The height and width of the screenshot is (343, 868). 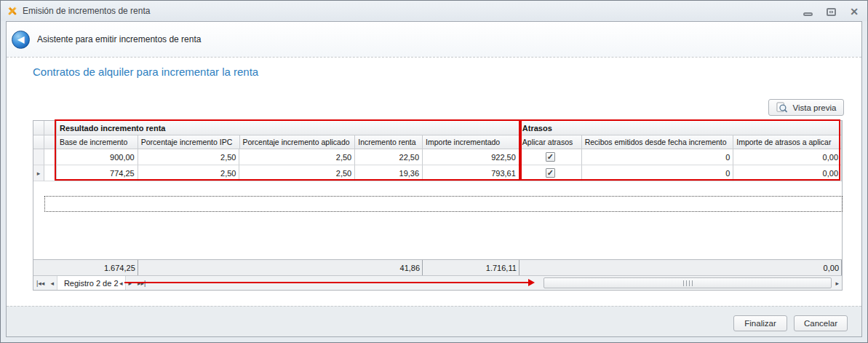 What do you see at coordinates (471, 268) in the screenshot?
I see `summary-importe: 1.716,11` at bounding box center [471, 268].